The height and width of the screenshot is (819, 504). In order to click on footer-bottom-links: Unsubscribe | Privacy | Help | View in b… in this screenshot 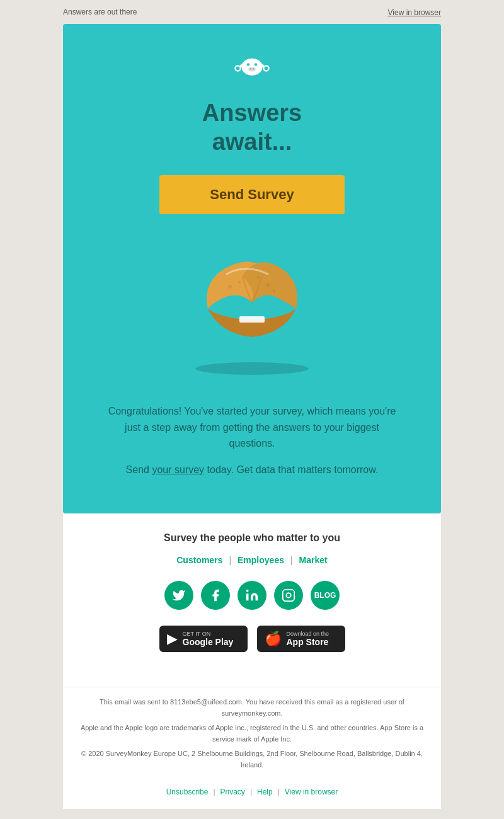, I will do `click(252, 795)`.